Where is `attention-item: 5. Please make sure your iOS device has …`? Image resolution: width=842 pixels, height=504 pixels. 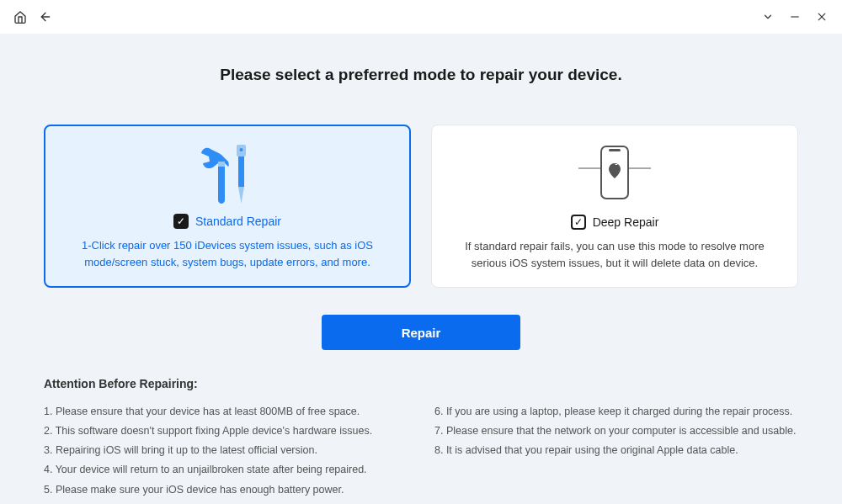 attention-item: 5. Please make sure your iOS device has … is located at coordinates (226, 490).